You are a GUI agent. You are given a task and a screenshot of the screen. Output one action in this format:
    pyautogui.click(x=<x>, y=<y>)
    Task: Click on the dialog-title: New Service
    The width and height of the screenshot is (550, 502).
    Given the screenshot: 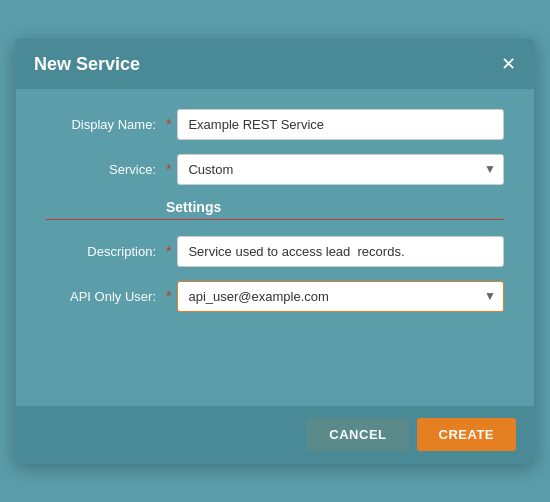 What is the action you would take?
    pyautogui.click(x=87, y=64)
    